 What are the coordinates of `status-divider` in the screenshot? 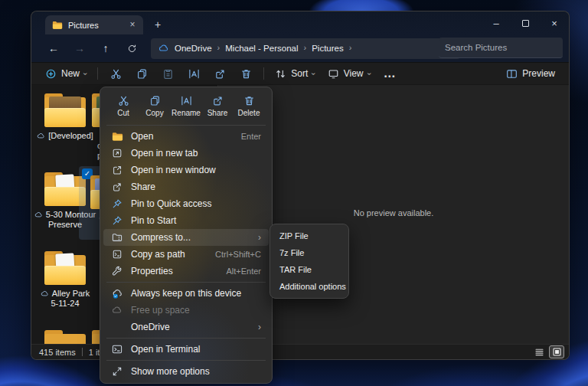 It's located at (83, 352).